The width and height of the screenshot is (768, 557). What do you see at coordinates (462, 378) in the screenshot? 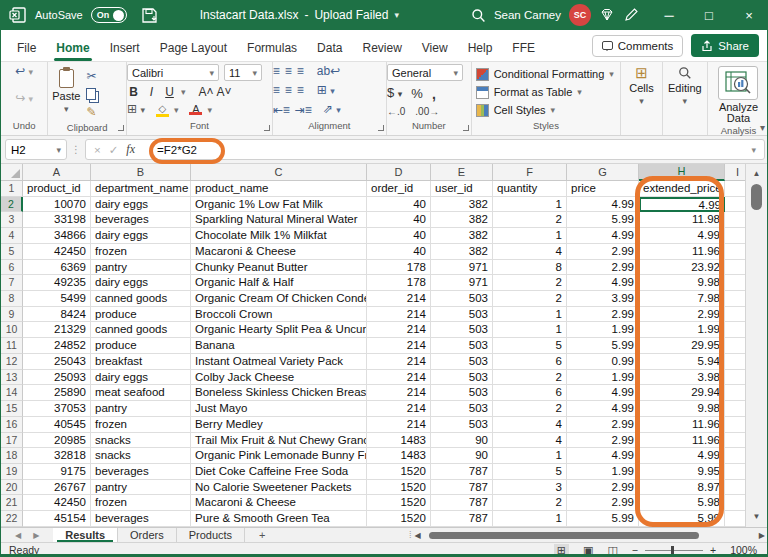
I see `cell-E13: 503` at bounding box center [462, 378].